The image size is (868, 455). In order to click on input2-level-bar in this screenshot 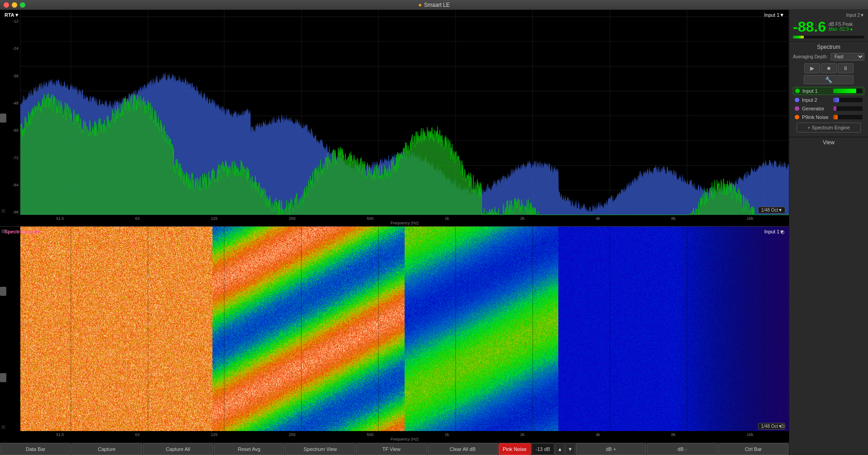, I will do `click(848, 100)`.